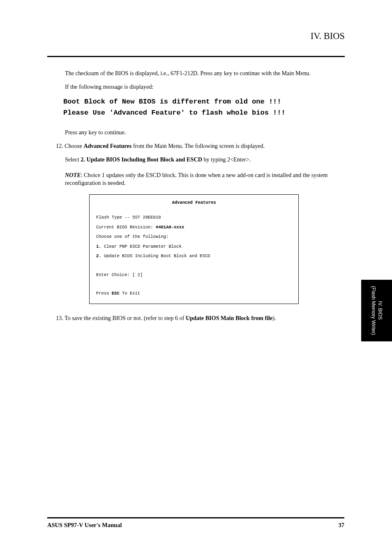 The height and width of the screenshot is (555, 392). I want to click on paragraph-step-13: 13. To save the existing BIOS or not. (r…, so click(196, 318).